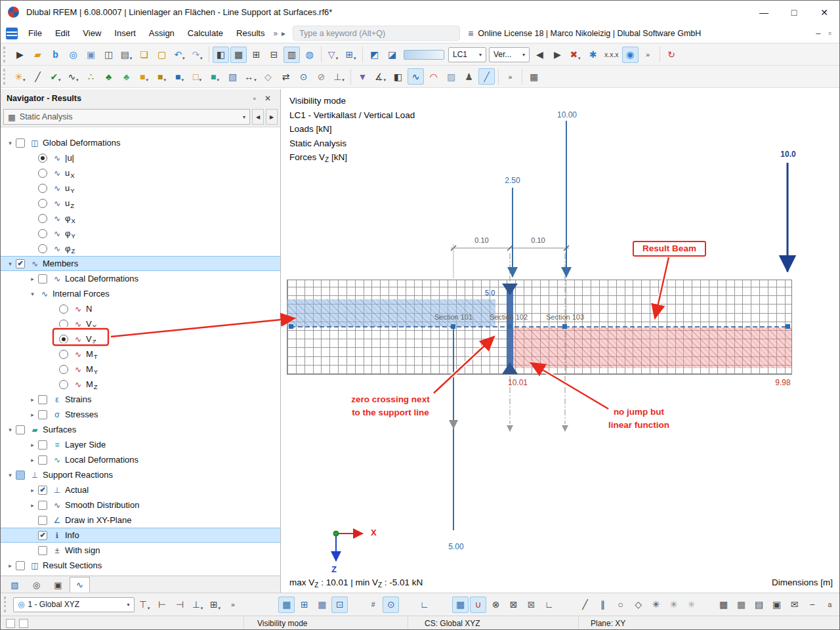 The image size is (840, 630). I want to click on navigator-toggle-icon: ◧, so click(220, 55).